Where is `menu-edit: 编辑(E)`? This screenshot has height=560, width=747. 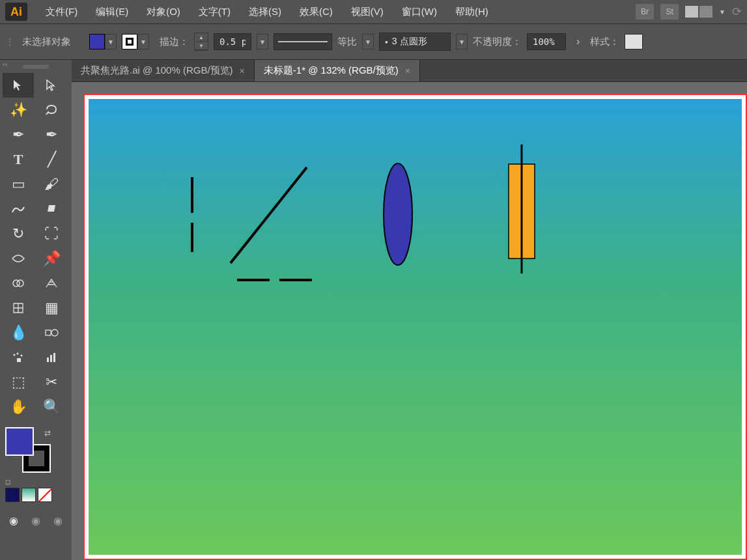
menu-edit: 编辑(E) is located at coordinates (112, 12).